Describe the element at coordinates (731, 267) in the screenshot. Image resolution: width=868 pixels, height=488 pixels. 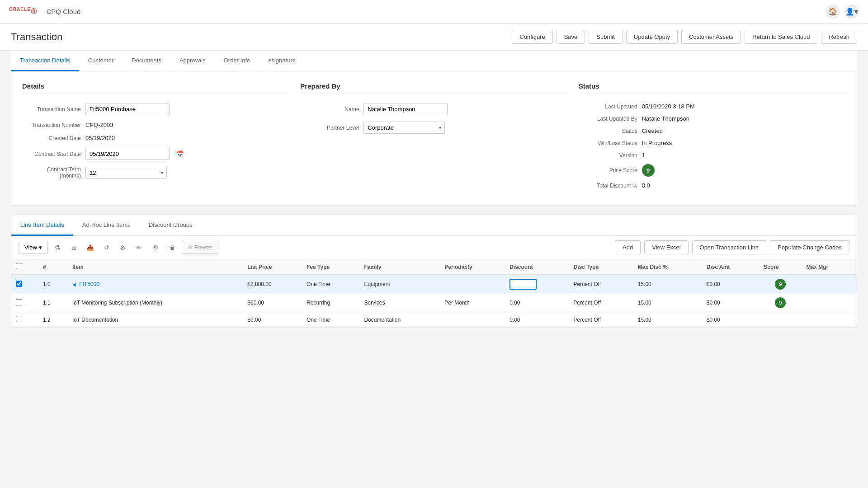
I see `col-disc-amt: Disc Amt` at that location.